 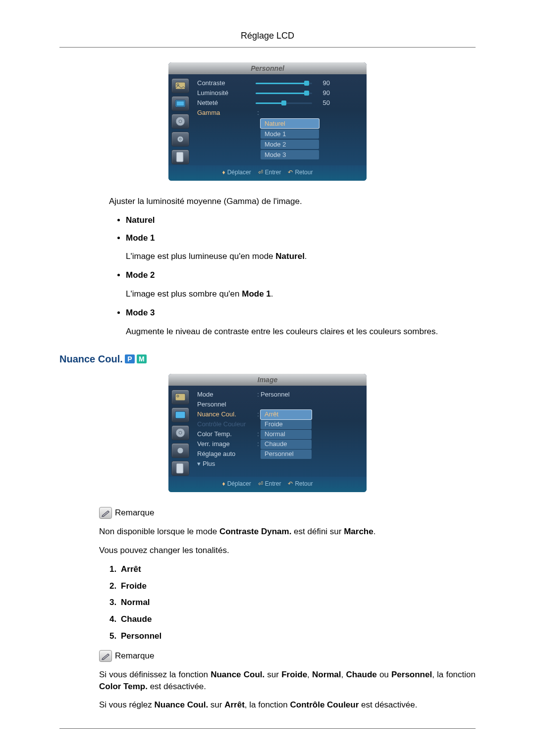 I want to click on section-nuance-coul: Nuance Coul. P M, so click(x=268, y=359).